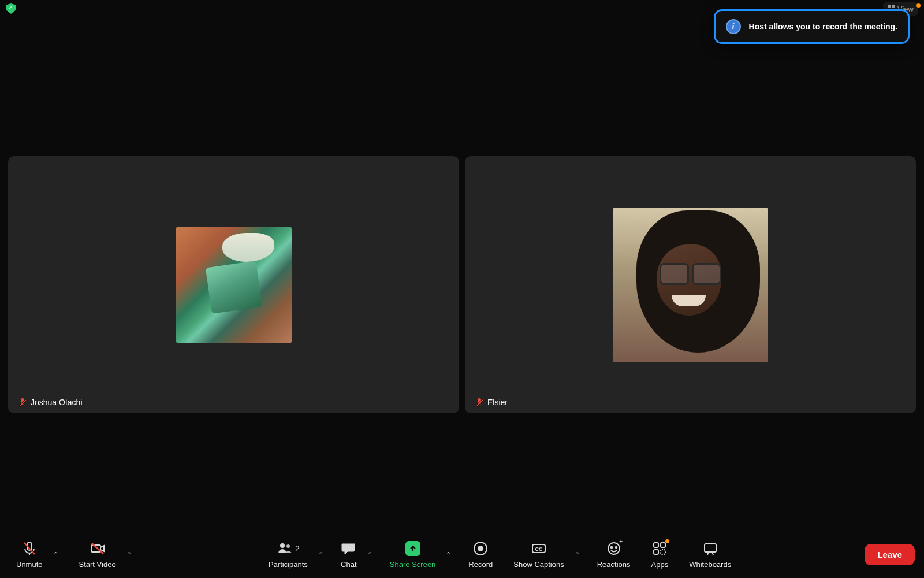 This screenshot has width=924, height=578. I want to click on chat-icon, so click(349, 549).